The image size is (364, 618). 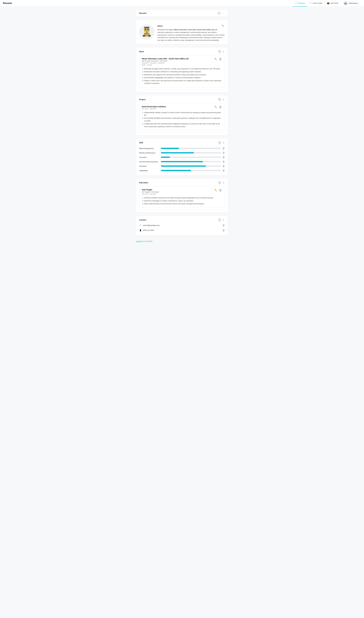 I want to click on work-bullet-4: Played a critical role in the discovery …, so click(x=183, y=82).